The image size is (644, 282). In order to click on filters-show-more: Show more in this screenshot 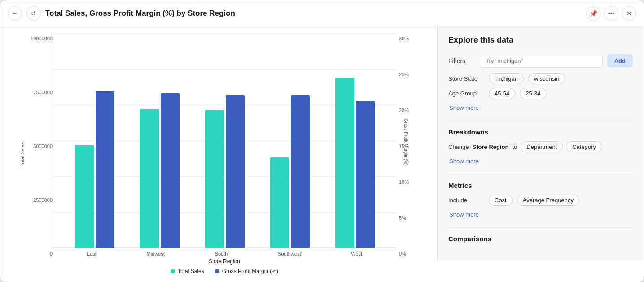, I will do `click(464, 108)`.